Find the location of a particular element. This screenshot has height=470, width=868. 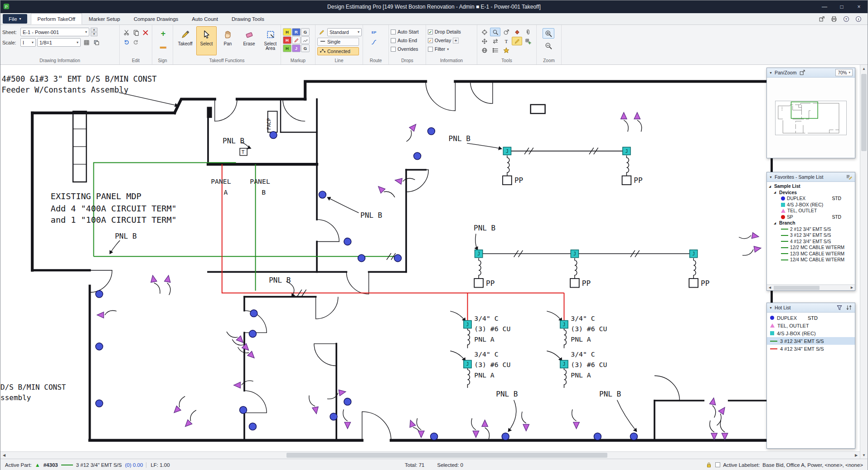

hot-list-item: 4 #12 3/4" EMT S/S is located at coordinates (811, 348).